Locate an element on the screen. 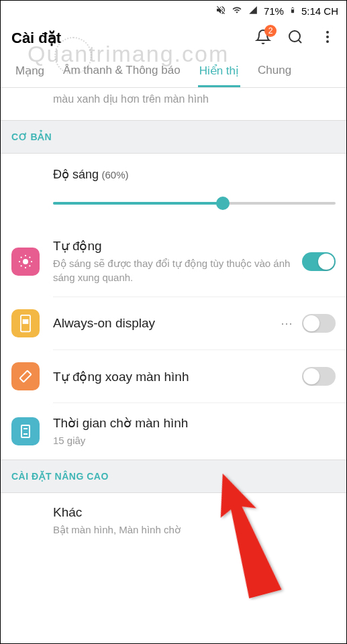  screen-timeout-title: Thời gian chờ màn hình is located at coordinates (195, 423).